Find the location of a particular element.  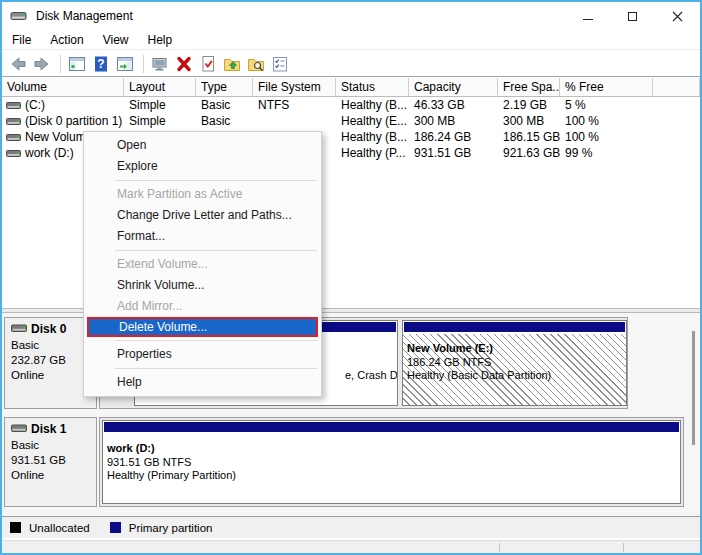

column-header-volume: Volume is located at coordinates (63, 87).